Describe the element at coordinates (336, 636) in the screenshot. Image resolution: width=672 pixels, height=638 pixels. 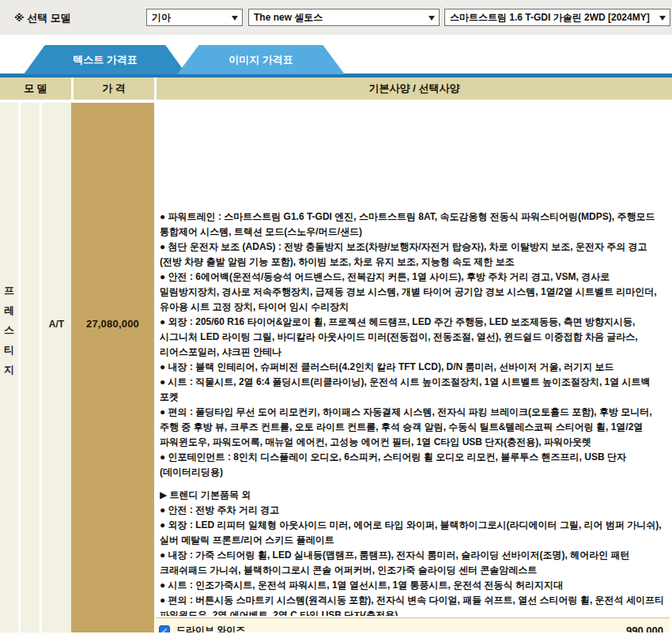
I see `bottom-margin` at that location.